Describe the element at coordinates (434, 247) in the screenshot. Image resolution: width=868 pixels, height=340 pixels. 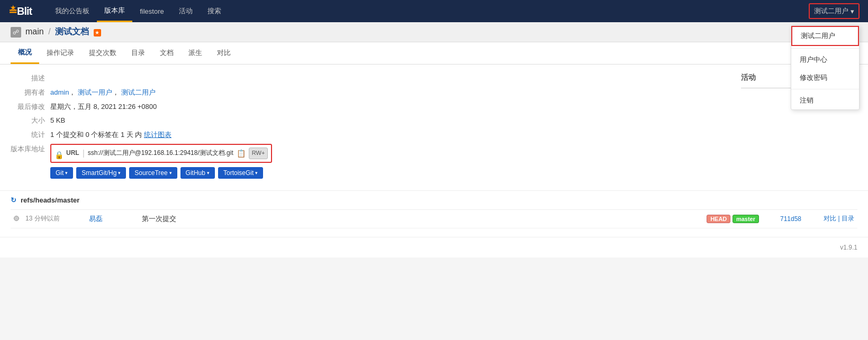
I see `footer: v1.9.1` at that location.